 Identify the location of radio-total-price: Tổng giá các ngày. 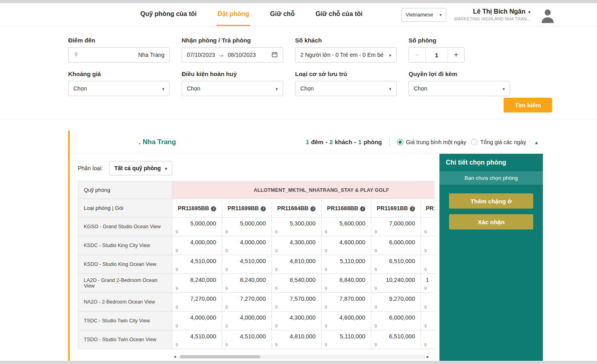
(499, 142).